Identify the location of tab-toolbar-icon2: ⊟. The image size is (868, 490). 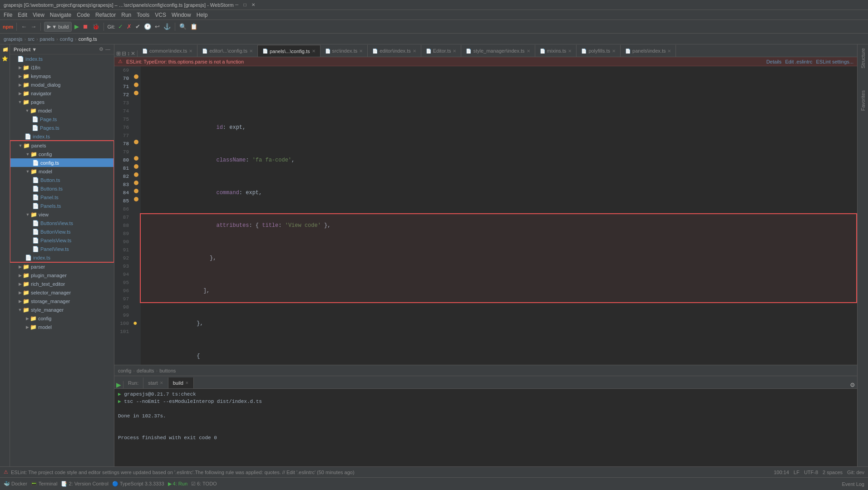
(124, 54).